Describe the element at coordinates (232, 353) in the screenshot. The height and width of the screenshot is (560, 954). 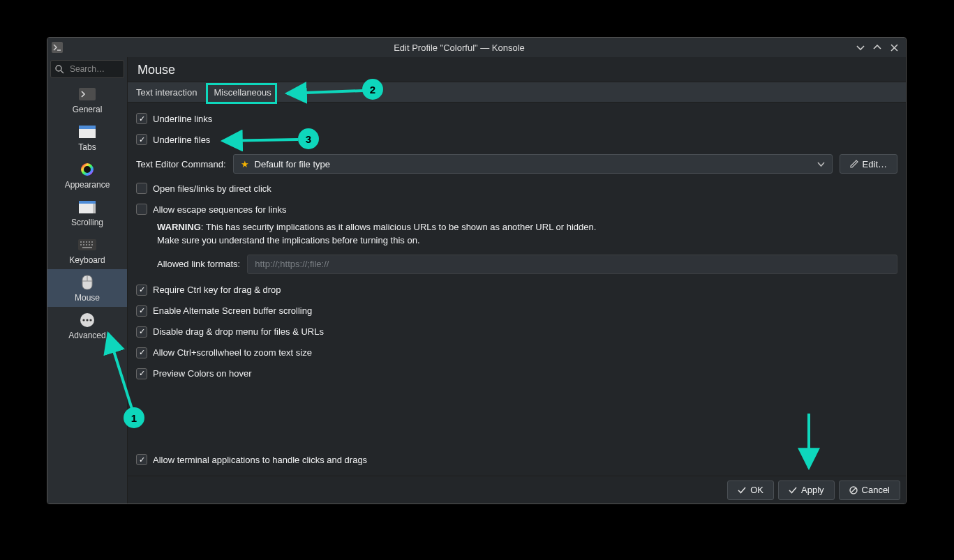
I see `ctrl-scroll-zoom-label: Allow Ctrl+scrollwheel to zoom text size` at that location.